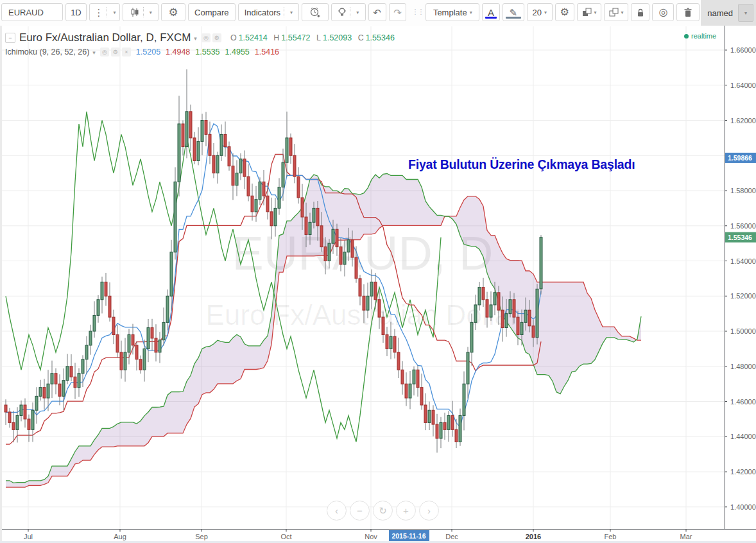 This screenshot has height=543, width=756. What do you see at coordinates (743, 85) in the screenshot?
I see `price-tick-label: 1.64000` at bounding box center [743, 85].